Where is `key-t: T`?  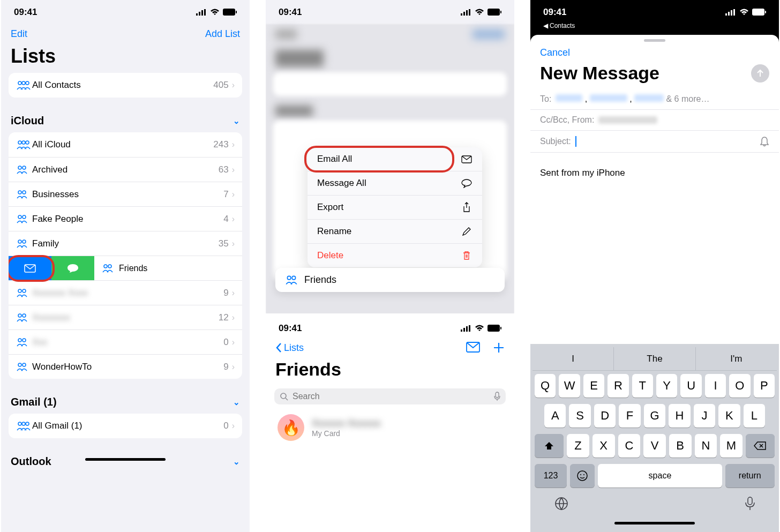 key-t: T is located at coordinates (643, 386).